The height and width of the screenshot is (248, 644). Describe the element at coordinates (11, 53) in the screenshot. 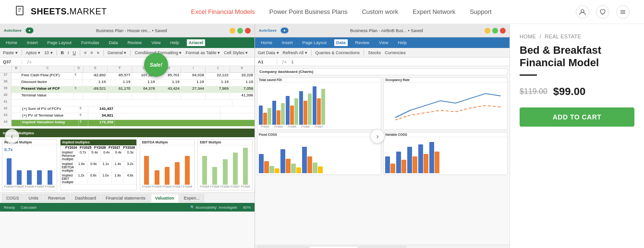

I see `toolbar-paste: Paste ▾` at that location.